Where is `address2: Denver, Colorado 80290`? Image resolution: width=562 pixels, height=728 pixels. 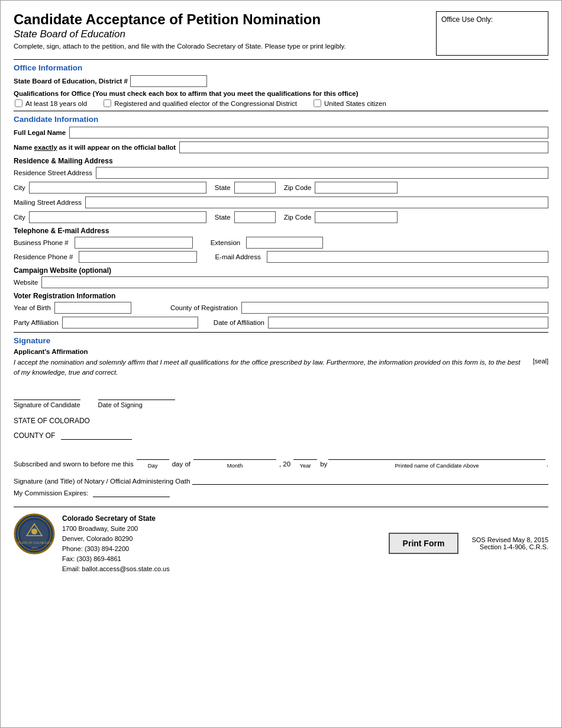 address2: Denver, Colorado 80290 is located at coordinates (97, 539).